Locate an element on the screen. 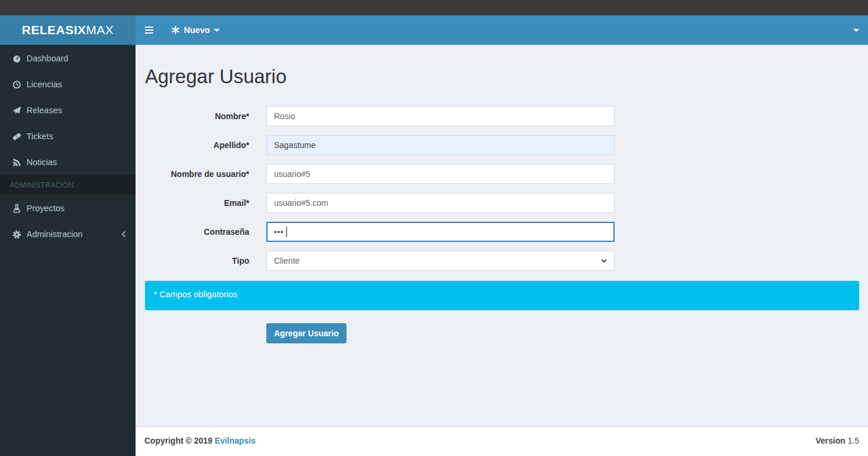 This screenshot has height=456, width=868. app-logo: RELEASIXMAX is located at coordinates (68, 30).